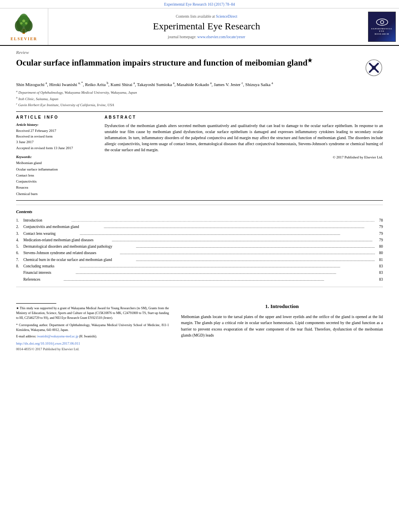 The image size is (399, 532). Describe the element at coordinates (93, 343) in the screenshot. I see `doi-link: http://dx.doi.org/10.1016/j.exer.2017.06…` at that location.